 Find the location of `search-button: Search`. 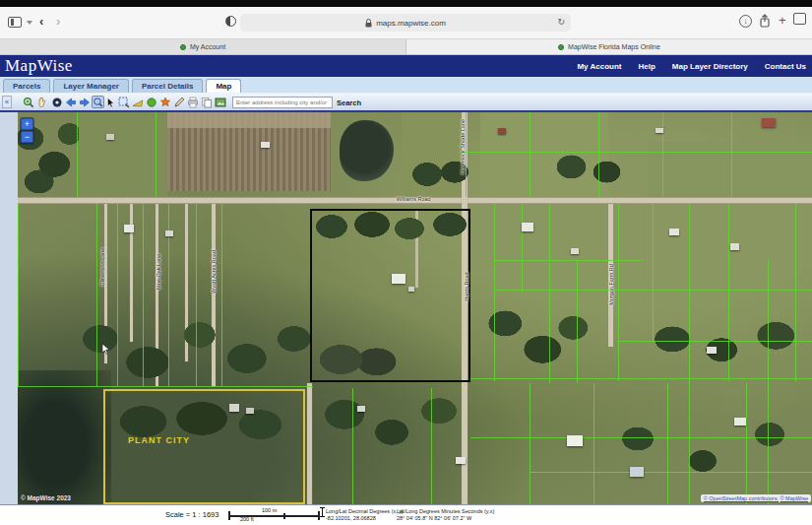

search-button: Search is located at coordinates (348, 102).